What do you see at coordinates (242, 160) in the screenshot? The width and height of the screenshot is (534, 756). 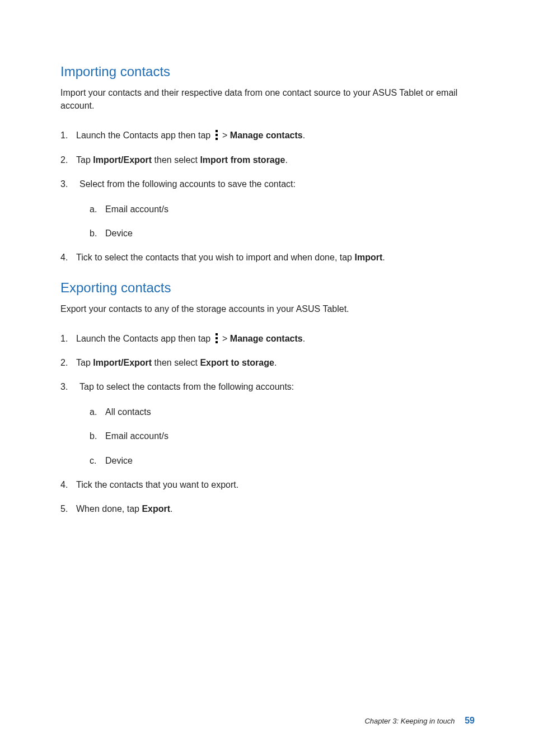 I see `step-bold: Import from storage` at bounding box center [242, 160].